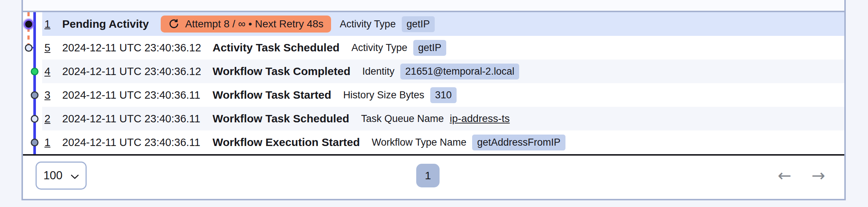 This screenshot has height=207, width=868. I want to click on event-id-link: 2, so click(52, 119).